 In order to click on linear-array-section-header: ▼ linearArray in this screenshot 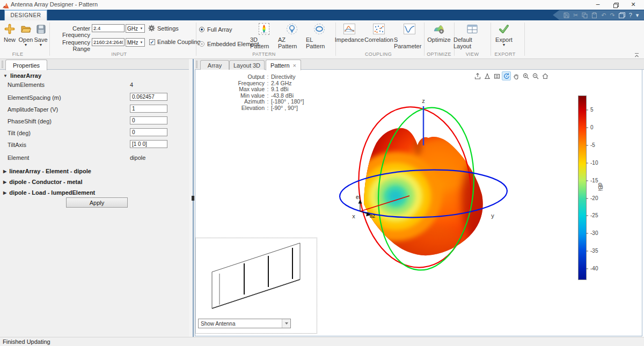, I will do `click(23, 76)`.